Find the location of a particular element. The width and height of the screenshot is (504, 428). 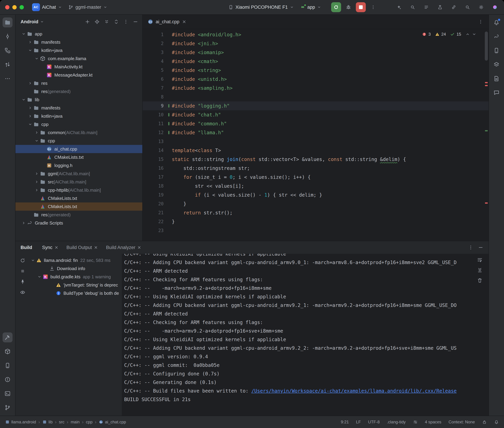

build-tree-item-download-info: Download info is located at coordinates (76, 269).